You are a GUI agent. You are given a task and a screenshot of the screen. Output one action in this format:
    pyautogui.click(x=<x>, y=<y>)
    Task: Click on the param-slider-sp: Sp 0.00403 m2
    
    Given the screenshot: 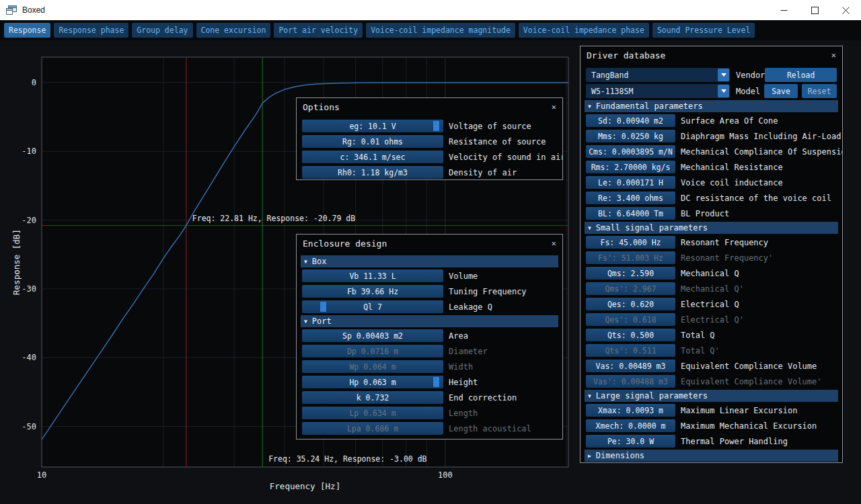 What is the action you would take?
    pyautogui.click(x=373, y=336)
    